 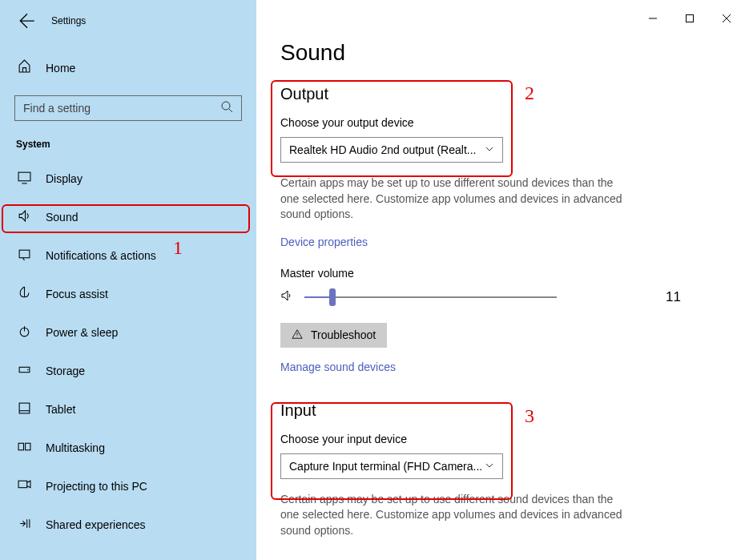 I want to click on output-help-text: Certain apps may be set up to use differ…, so click(x=457, y=199).